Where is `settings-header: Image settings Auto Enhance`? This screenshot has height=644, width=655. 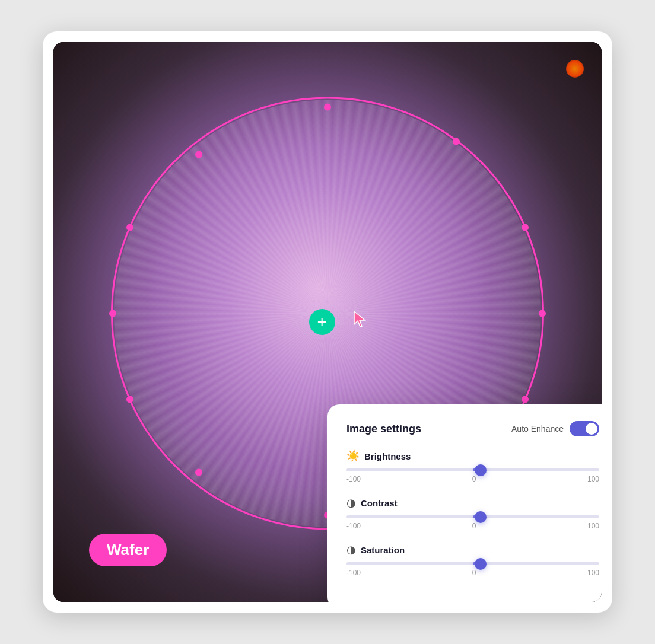 settings-header: Image settings Auto Enhance is located at coordinates (473, 429).